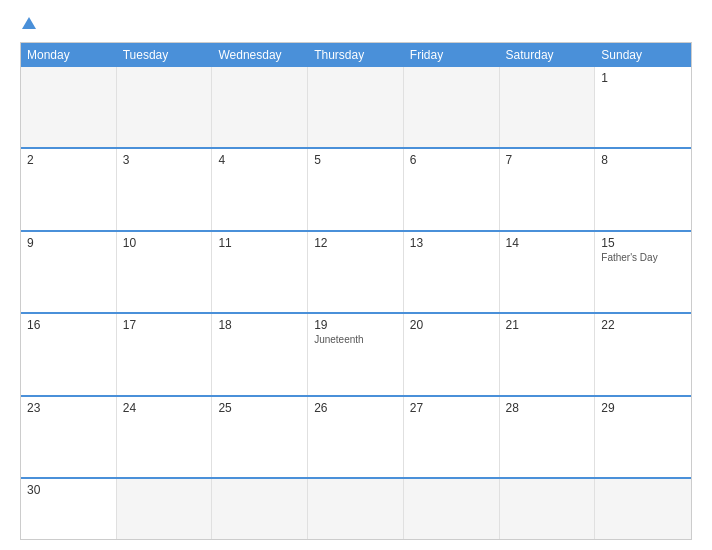  I want to click on day-cell: 23, so click(69, 437).